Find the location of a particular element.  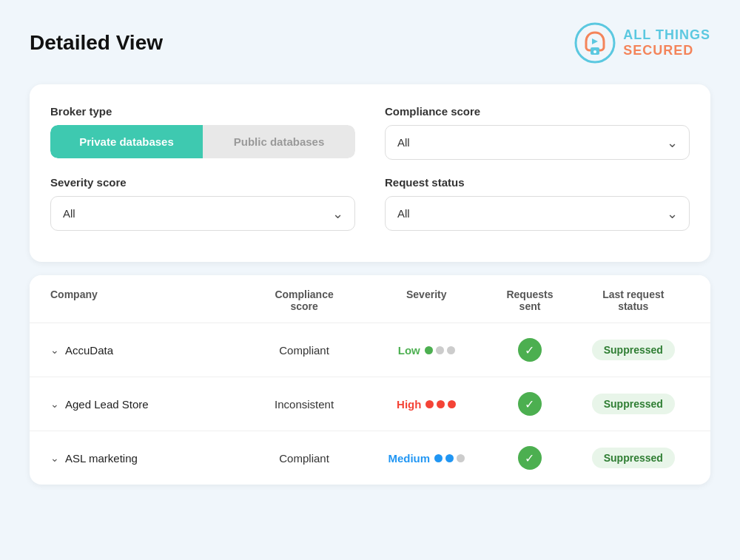

private-databases-button: Private databases is located at coordinates (127, 142).